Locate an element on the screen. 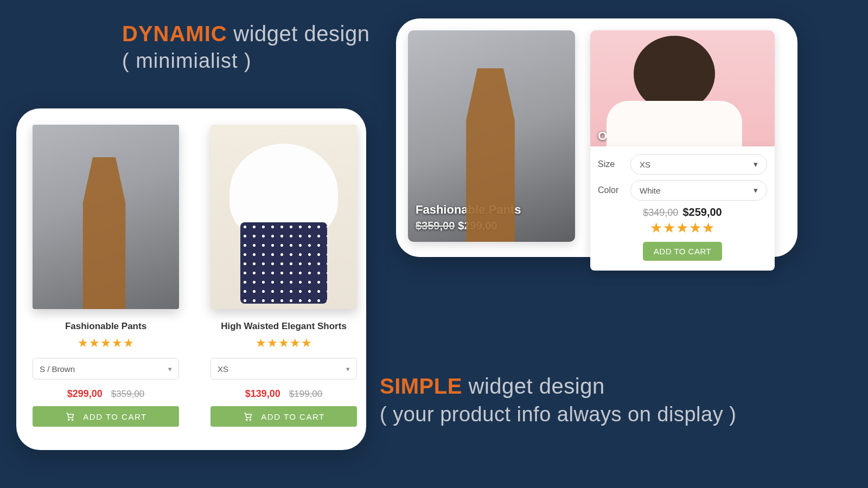  heading-simple-rest: widget design is located at coordinates (534, 386).